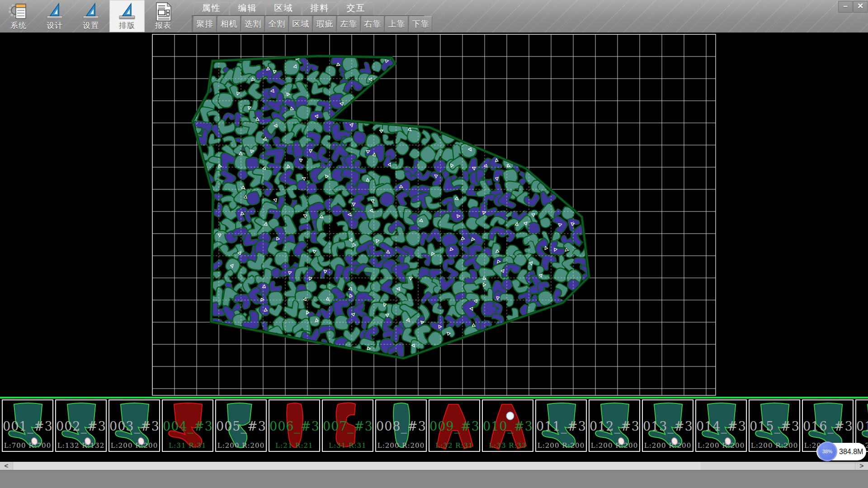 The width and height of the screenshot is (868, 488). What do you see at coordinates (434, 398) in the screenshot?
I see `strip-top-line` at bounding box center [434, 398].